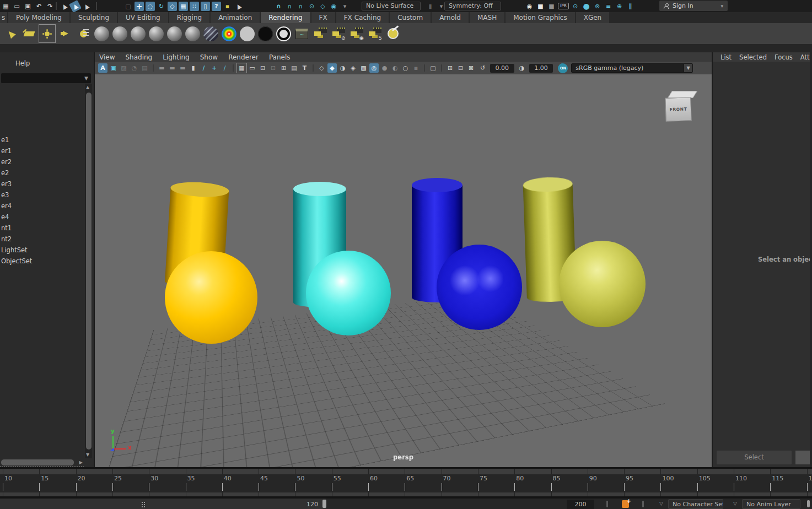  Describe the element at coordinates (227, 7) in the screenshot. I see `lock-icon: ▪` at that location.